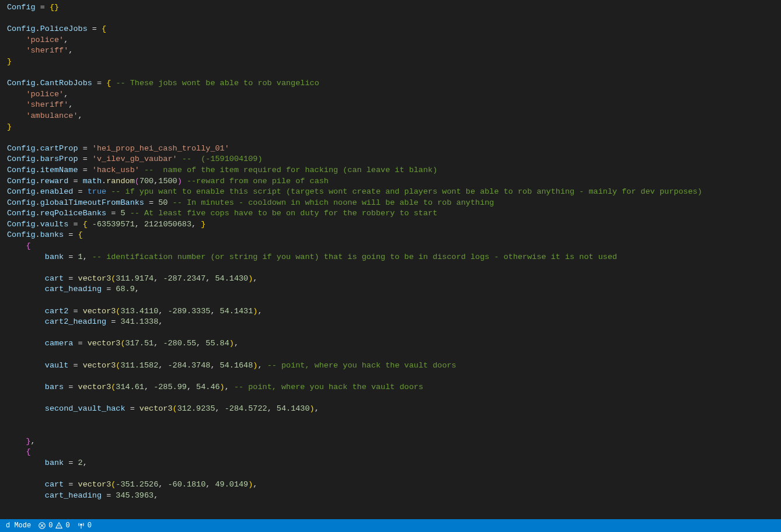 This screenshot has width=781, height=532. What do you see at coordinates (81, 526) in the screenshot?
I see `radio-tower-icon` at bounding box center [81, 526].